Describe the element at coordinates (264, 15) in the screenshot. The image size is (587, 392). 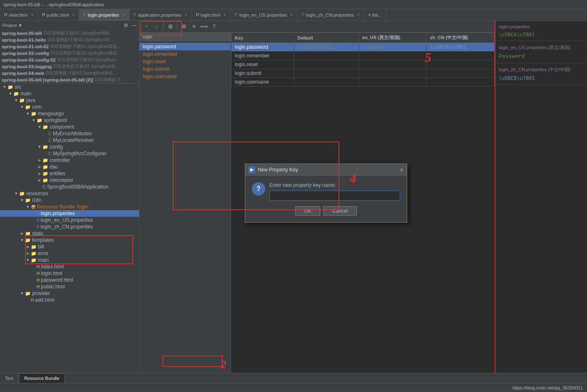
I see `tab-login-en-us: P login_en_US.properties ×` at that location.